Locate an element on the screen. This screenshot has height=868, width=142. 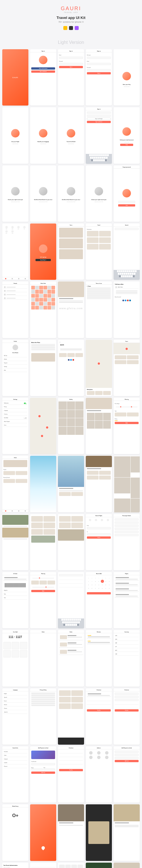
screen-feed is located at coordinates (16, 542).